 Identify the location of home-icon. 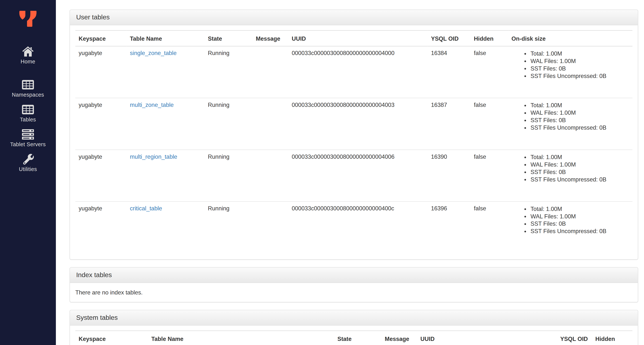
(28, 52).